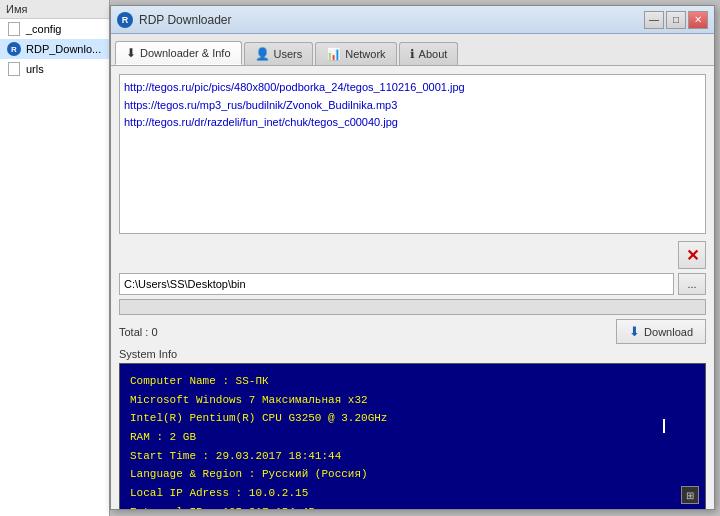 The image size is (720, 516). What do you see at coordinates (664, 426) in the screenshot?
I see `cursor-block` at bounding box center [664, 426].